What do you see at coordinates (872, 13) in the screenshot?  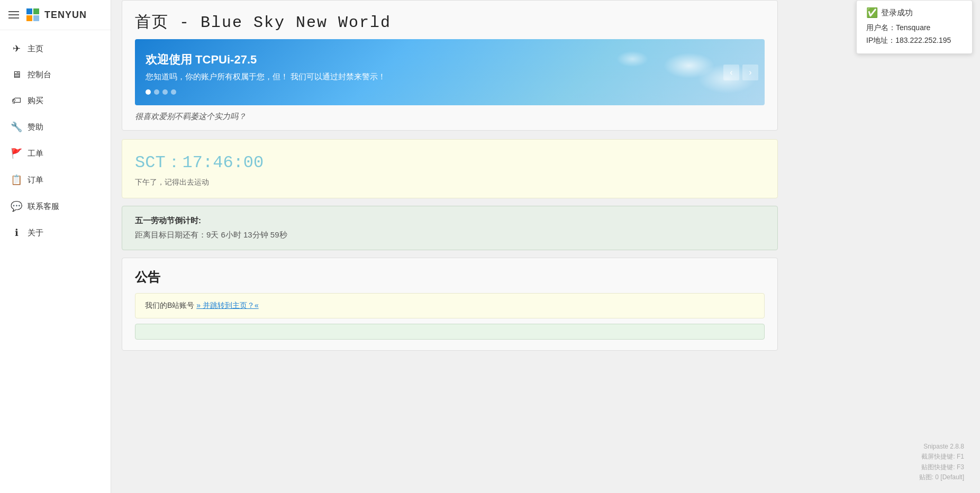 I see `success-icon: ✅` at bounding box center [872, 13].